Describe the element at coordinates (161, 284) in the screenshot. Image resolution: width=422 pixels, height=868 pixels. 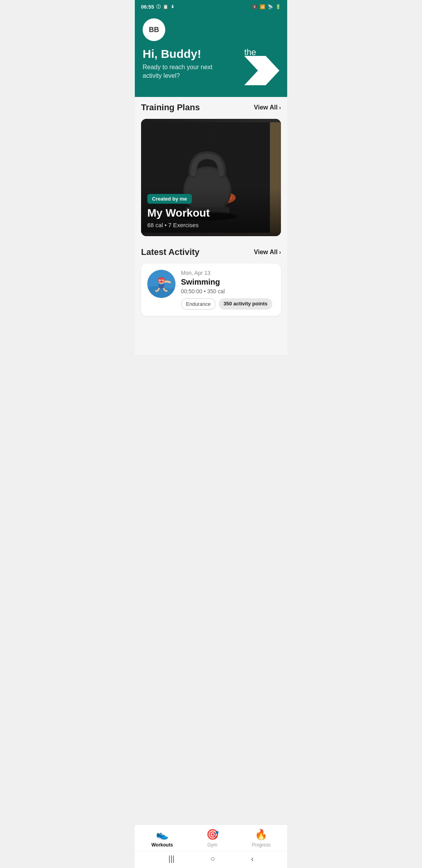
I see `activity-avatar` at that location.